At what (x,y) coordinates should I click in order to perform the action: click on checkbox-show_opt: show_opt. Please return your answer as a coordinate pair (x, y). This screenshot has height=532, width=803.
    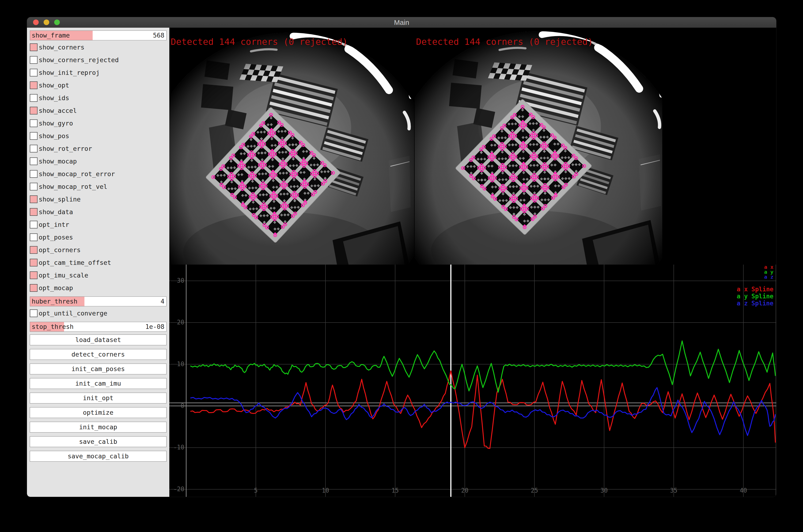
    Looking at the image, I should click on (98, 85).